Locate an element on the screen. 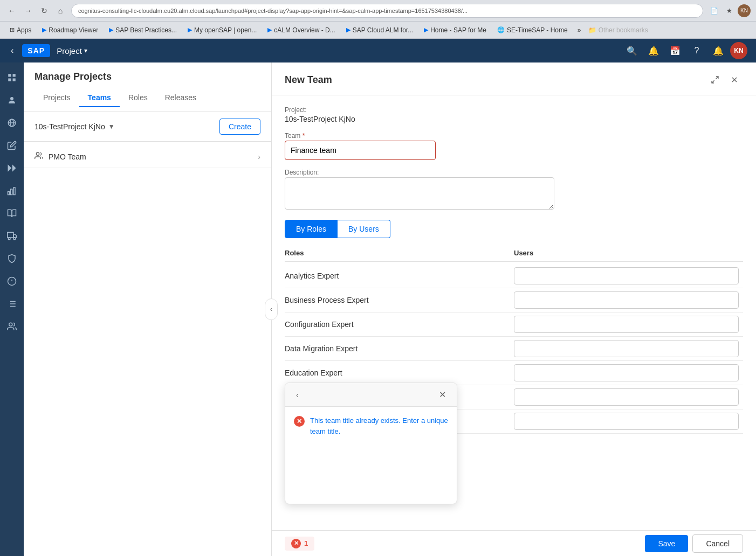 This screenshot has width=756, height=556. project-selector-row: 10s-TestProject KjNo ▼ Create is located at coordinates (148, 127).